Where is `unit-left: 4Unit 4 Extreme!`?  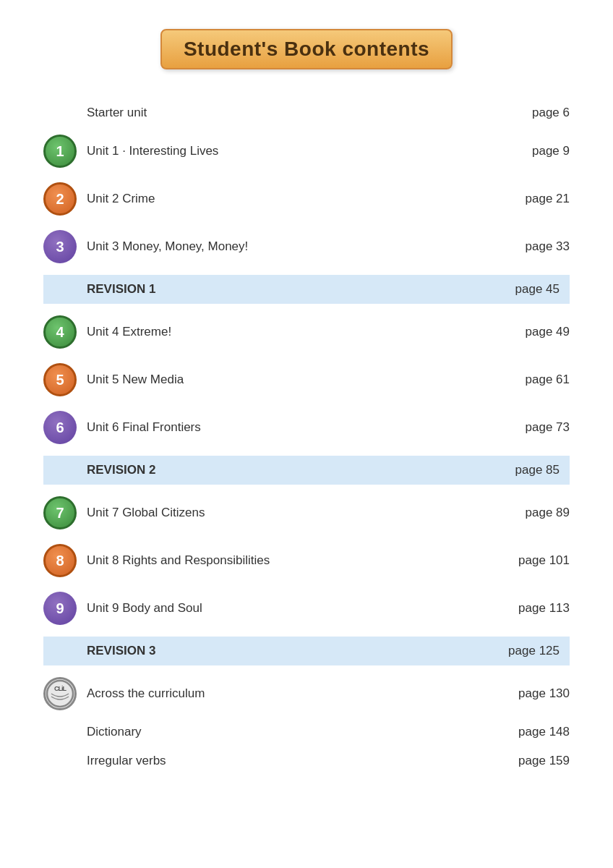
unit-left: 4Unit 4 Extreme! is located at coordinates (107, 332).